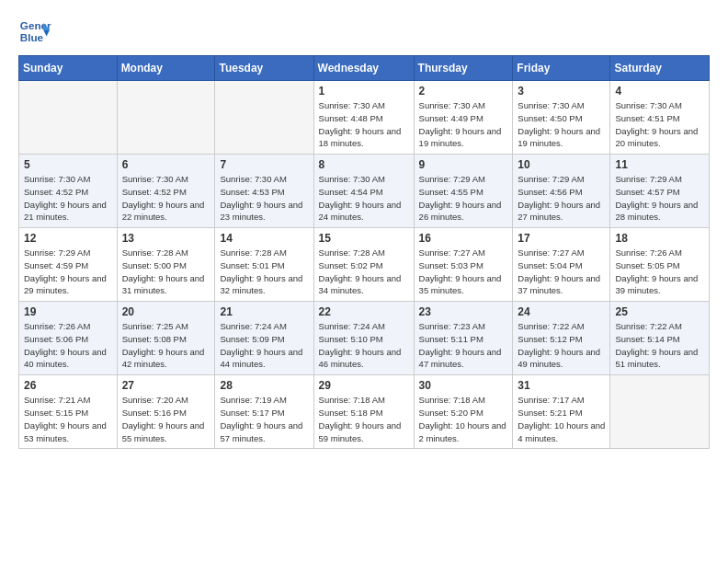 The image size is (728, 563). What do you see at coordinates (660, 312) in the screenshot?
I see `day-number: 25` at bounding box center [660, 312].